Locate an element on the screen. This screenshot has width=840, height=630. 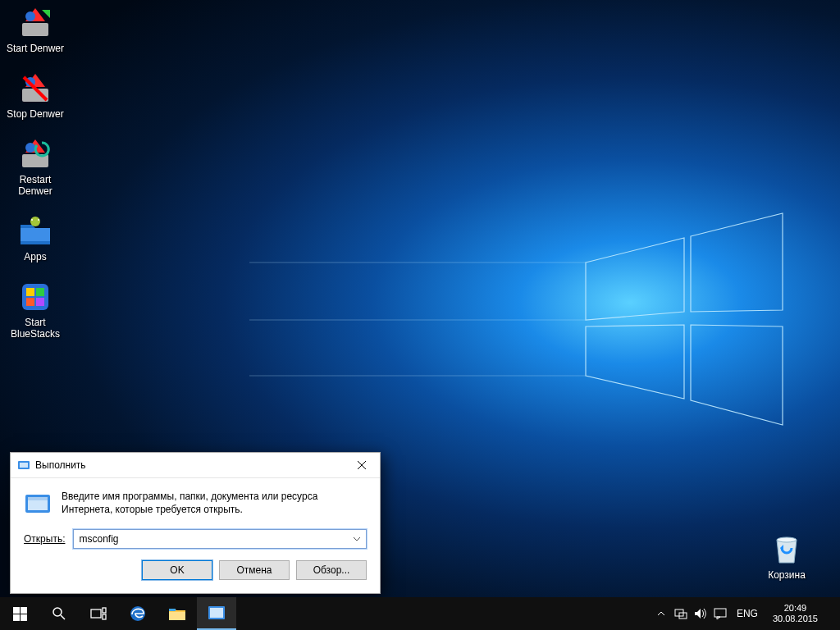
desktop-icon-bluestacks: Start BlueStacks is located at coordinates (35, 309).